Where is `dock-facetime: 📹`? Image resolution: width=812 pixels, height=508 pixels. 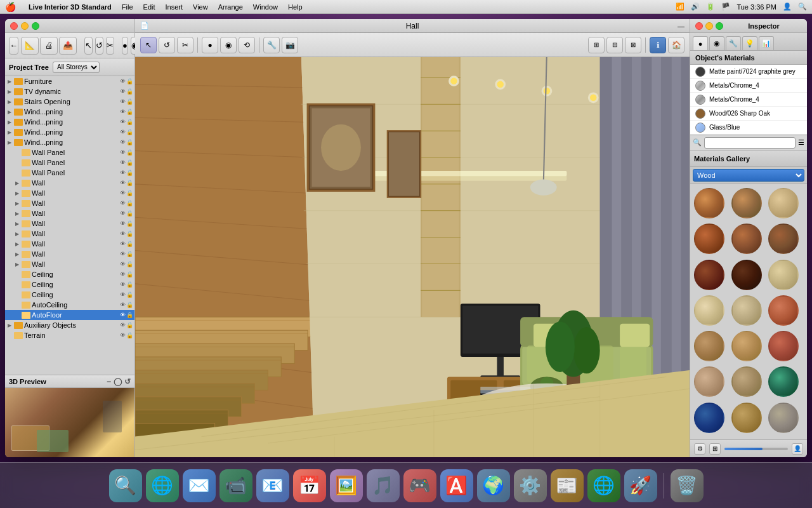
dock-facetime: 📹 is located at coordinates (236, 486).